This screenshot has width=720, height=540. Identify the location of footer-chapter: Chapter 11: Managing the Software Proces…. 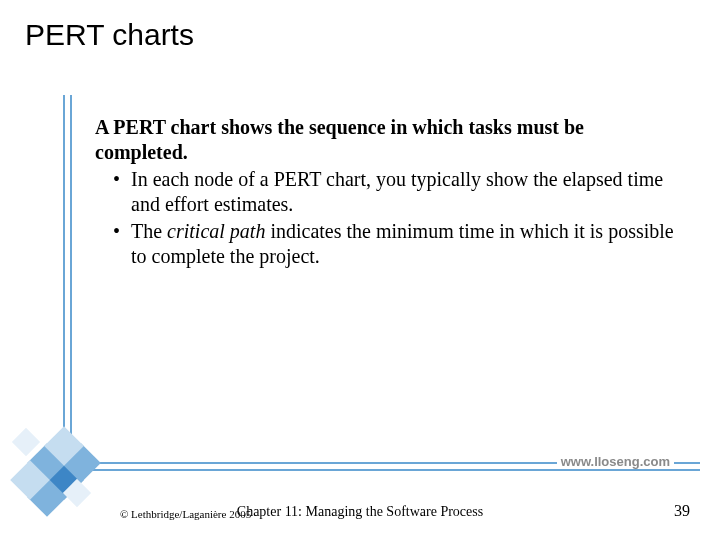
(360, 512).